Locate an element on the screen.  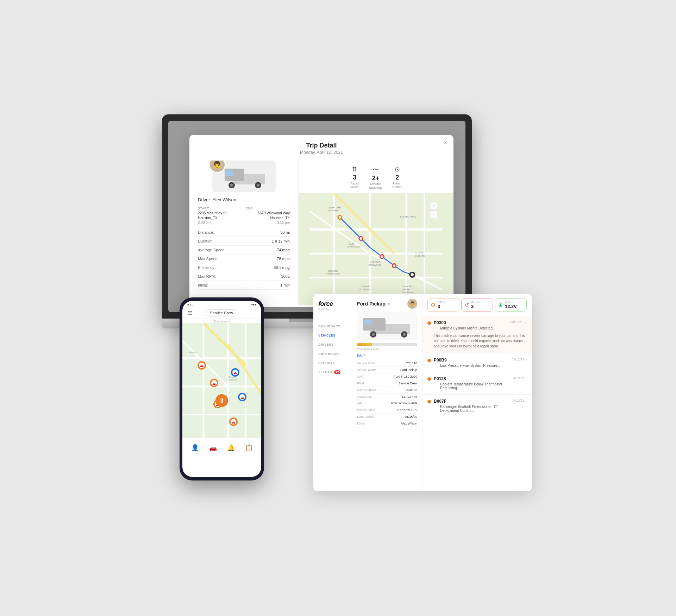
user-avatar: 👨 is located at coordinates (412, 304).